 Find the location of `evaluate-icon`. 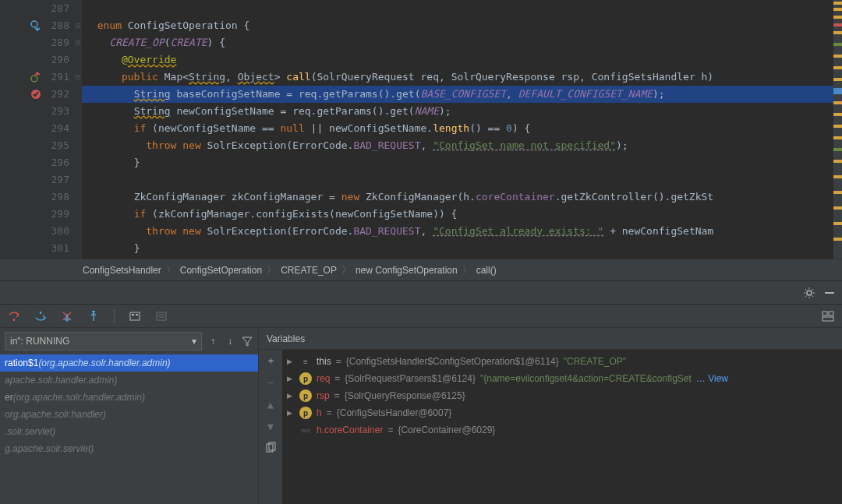

evaluate-icon is located at coordinates (135, 316).